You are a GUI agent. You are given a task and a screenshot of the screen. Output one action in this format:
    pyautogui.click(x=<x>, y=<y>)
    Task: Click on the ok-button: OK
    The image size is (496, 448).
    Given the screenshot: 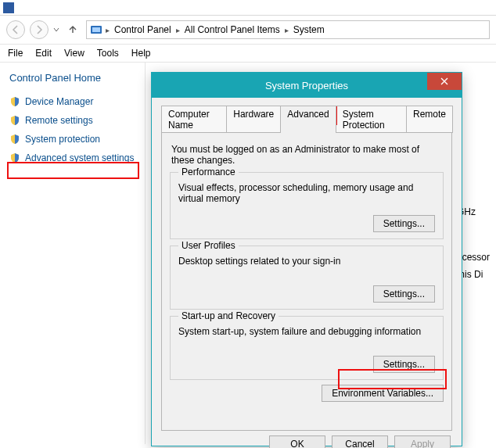 What is the action you would take?
    pyautogui.click(x=297, y=442)
    